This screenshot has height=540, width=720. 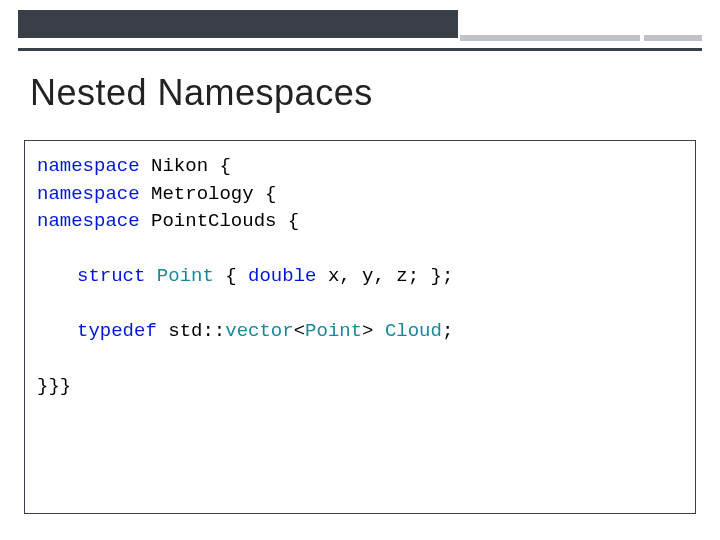 I want to click on code-text, so click(x=150, y=276).